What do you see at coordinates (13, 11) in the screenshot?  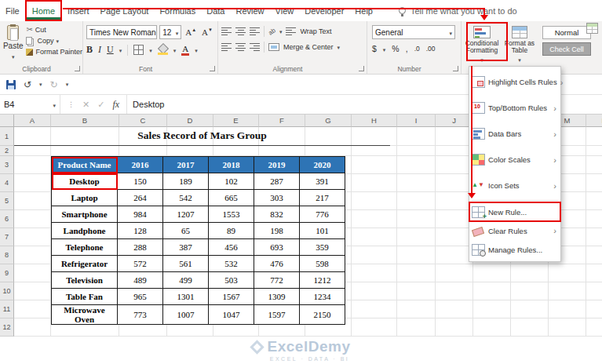 I see `tab-file: File` at bounding box center [13, 11].